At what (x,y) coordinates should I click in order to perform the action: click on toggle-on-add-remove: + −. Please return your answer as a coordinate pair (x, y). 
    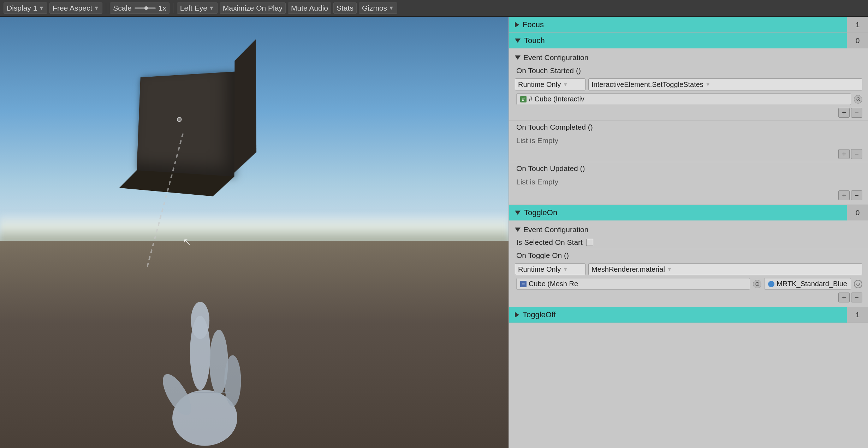
    Looking at the image, I should click on (689, 297).